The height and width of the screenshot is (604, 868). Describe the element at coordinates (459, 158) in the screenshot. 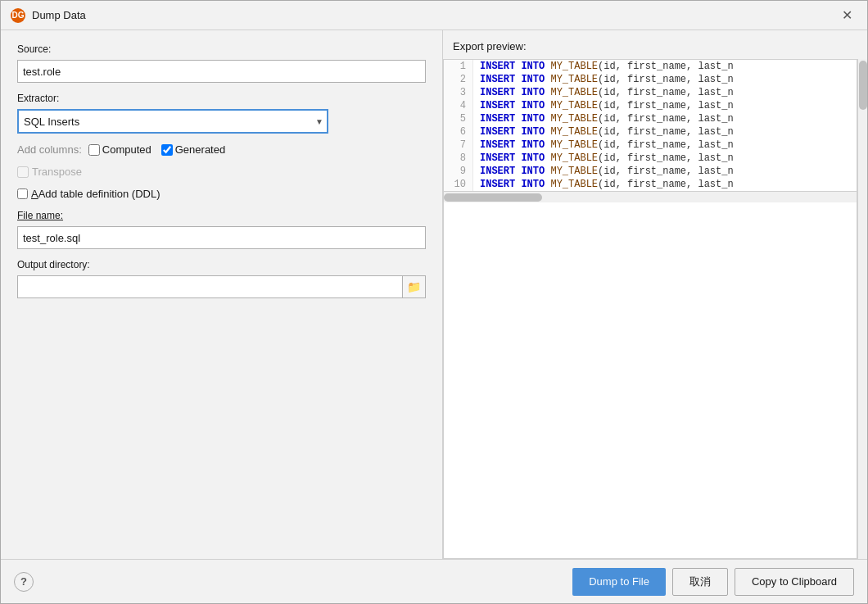

I see `line-number: 8` at that location.